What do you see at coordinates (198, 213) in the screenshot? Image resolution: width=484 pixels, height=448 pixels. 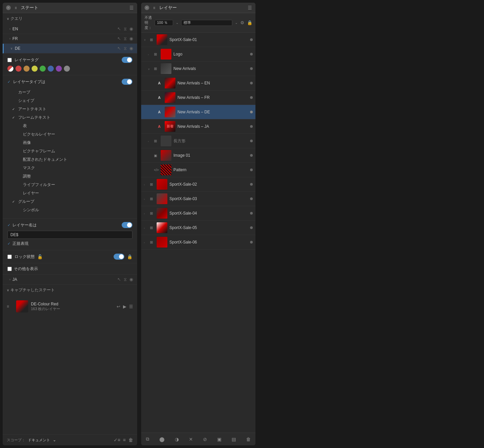 I see `layer-sportx-sale-04: › ⊞ SportX-Sale-04` at bounding box center [198, 213].